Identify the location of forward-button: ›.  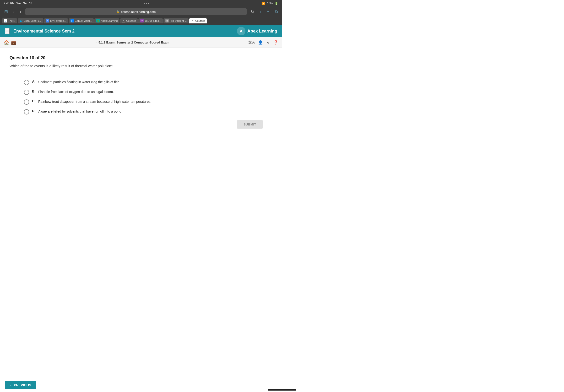
(21, 12).